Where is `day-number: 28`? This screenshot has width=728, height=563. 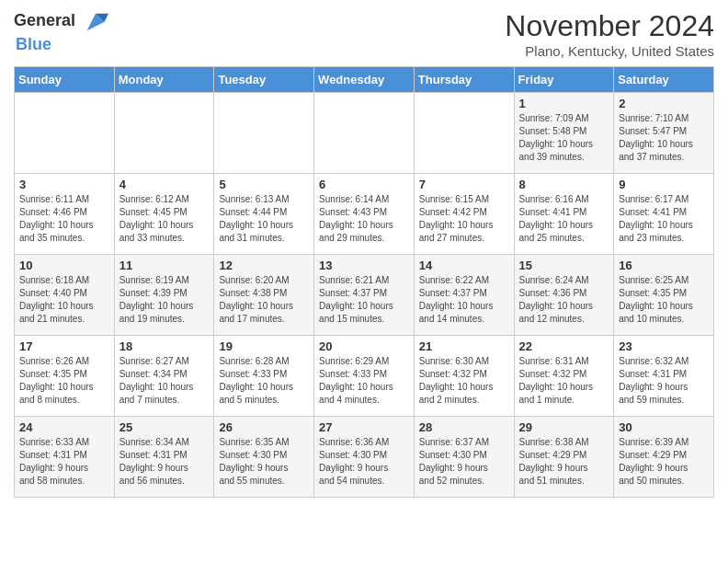
day-number: 28 is located at coordinates (464, 427).